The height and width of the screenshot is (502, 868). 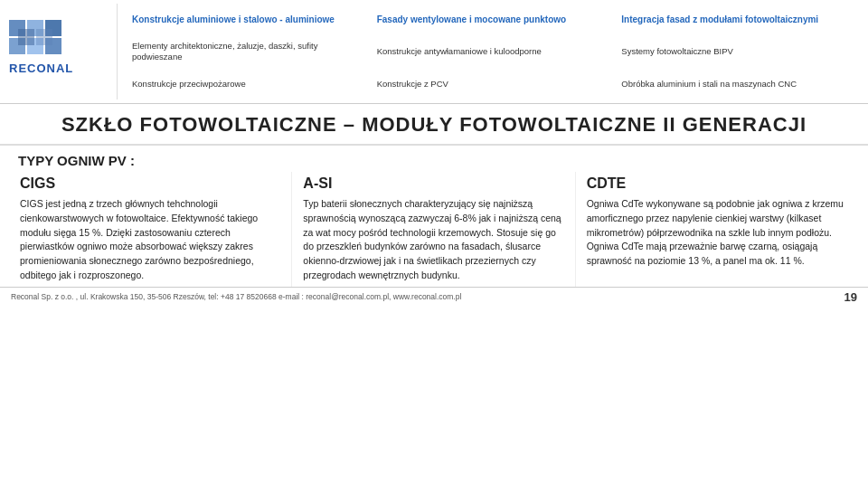 I want to click on nav-item-1-1: Konstrukcje antywłamaniowe i kuloodporne, so click(x=494, y=52).